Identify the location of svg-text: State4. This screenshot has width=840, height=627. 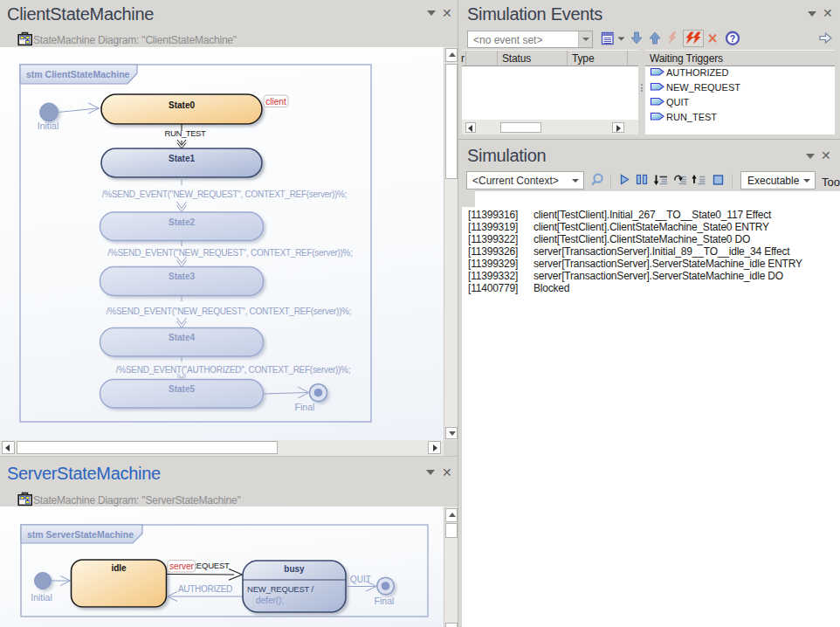
(182, 337).